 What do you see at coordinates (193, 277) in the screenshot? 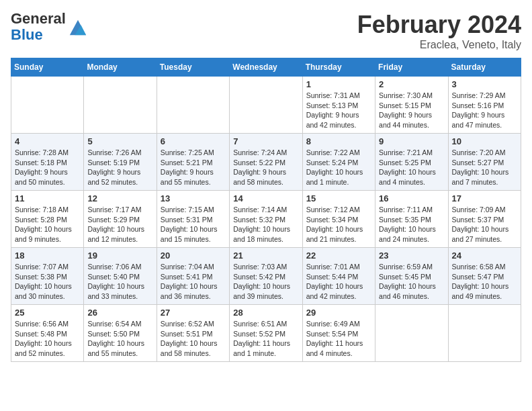
I see `calendar-cell: 20Sunrise: 7:04 AMSunset: 5:41 PMDayligh…` at bounding box center [193, 277].